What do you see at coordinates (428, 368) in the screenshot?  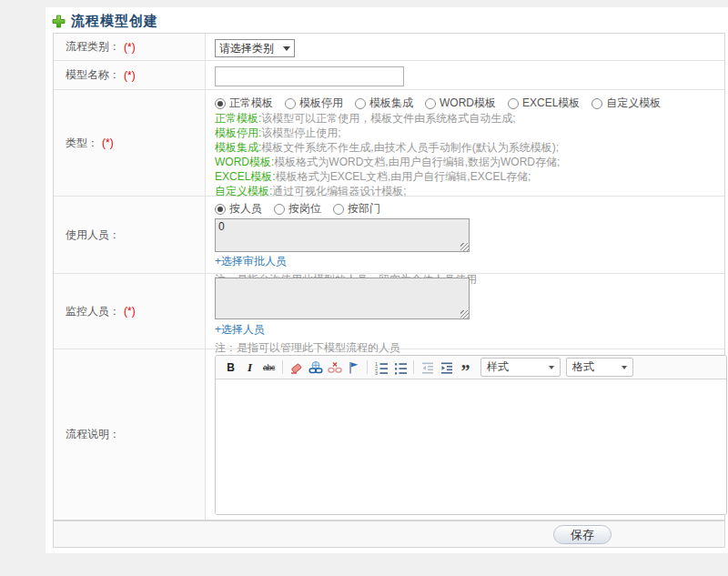 I see `outdent-icon` at bounding box center [428, 368].